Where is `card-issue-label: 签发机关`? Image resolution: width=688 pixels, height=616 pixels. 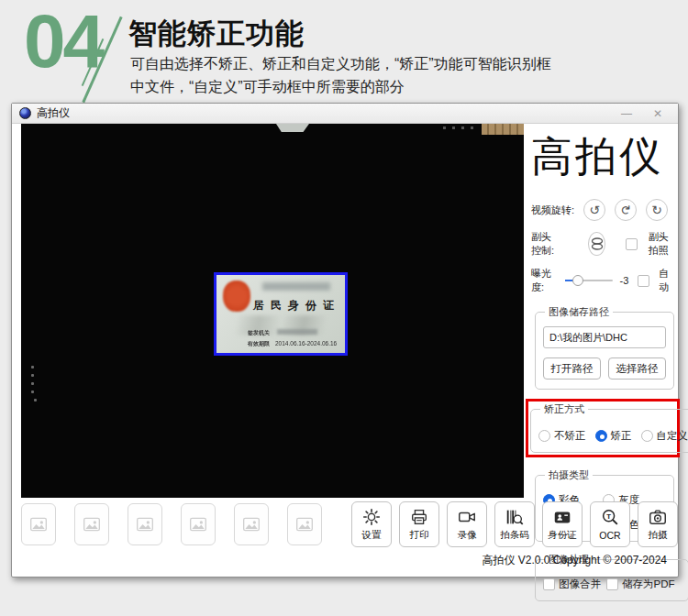
card-issue-label: 签发机关 is located at coordinates (259, 334).